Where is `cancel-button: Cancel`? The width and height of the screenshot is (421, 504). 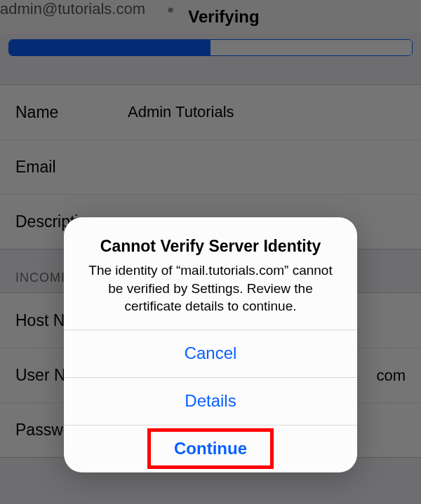 cancel-button: Cancel is located at coordinates (210, 353).